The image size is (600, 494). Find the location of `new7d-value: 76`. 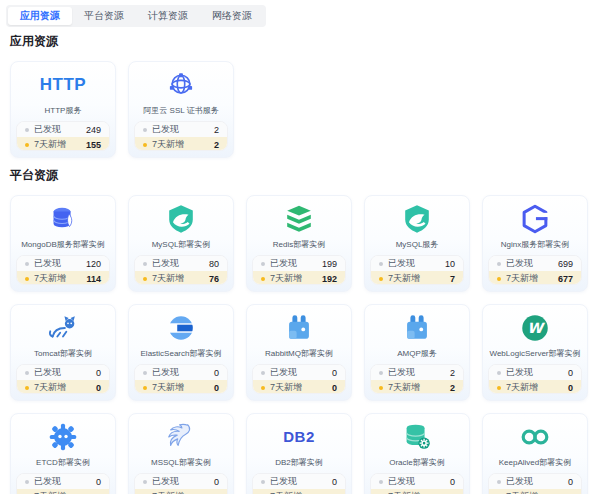

new7d-value: 76 is located at coordinates (214, 279).